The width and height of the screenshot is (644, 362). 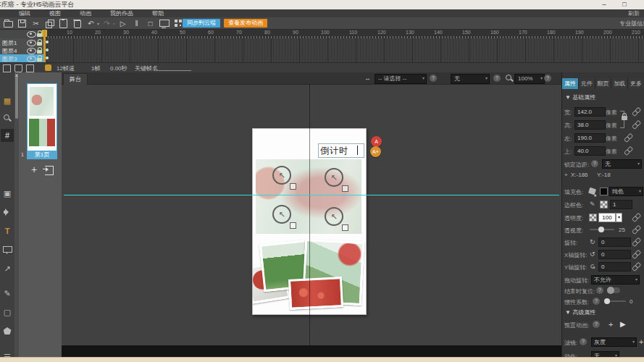 What do you see at coordinates (636, 13) in the screenshot?
I see `menu-refresh: 刷新` at bounding box center [636, 13].